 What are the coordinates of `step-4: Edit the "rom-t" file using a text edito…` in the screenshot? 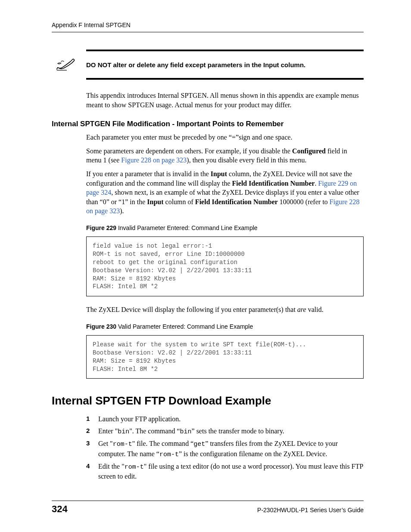 It's located at (225, 471).